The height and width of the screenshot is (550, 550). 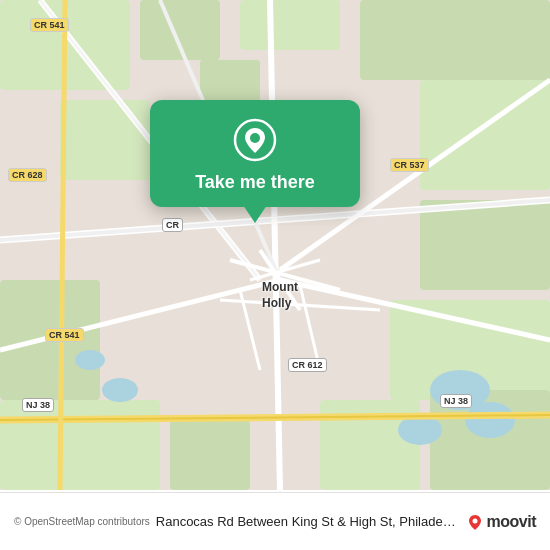 I want to click on moovit-text: moovit, so click(x=512, y=522).